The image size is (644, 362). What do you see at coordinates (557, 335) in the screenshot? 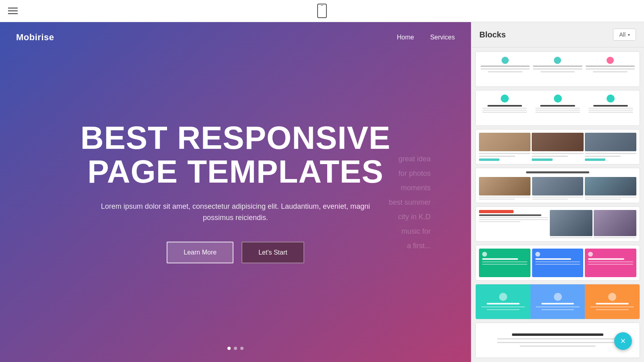
I see `promo-title` at bounding box center [557, 335].